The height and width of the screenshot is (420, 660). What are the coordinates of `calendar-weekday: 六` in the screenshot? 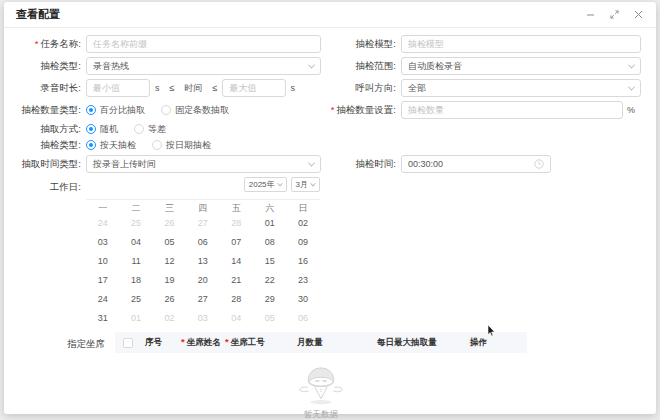 It's located at (270, 207).